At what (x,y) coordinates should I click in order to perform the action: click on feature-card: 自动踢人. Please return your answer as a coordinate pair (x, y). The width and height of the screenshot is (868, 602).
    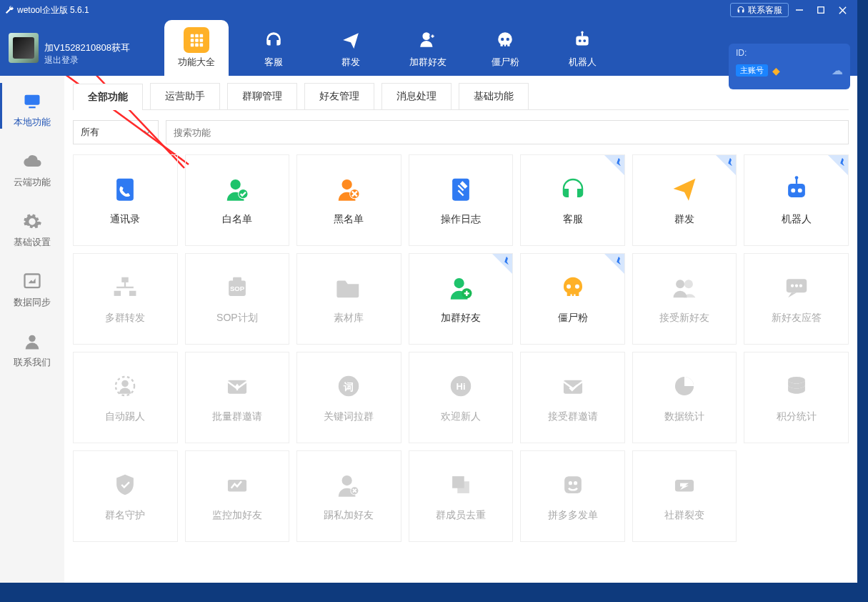
    Looking at the image, I should click on (126, 398).